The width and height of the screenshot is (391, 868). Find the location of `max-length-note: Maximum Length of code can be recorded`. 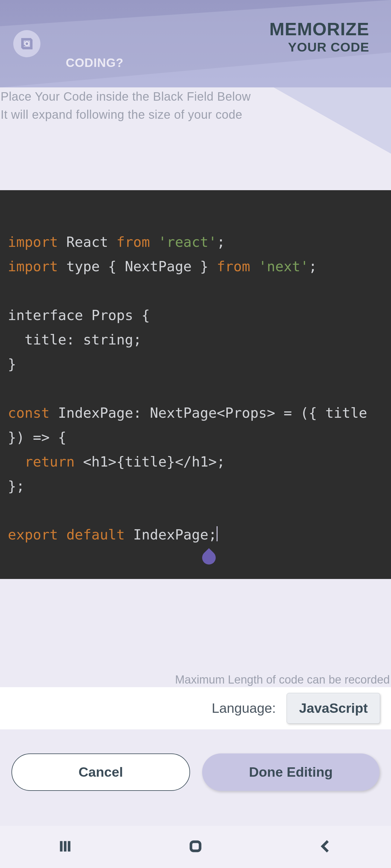

max-length-note: Maximum Length of code can be recorded is located at coordinates (282, 680).